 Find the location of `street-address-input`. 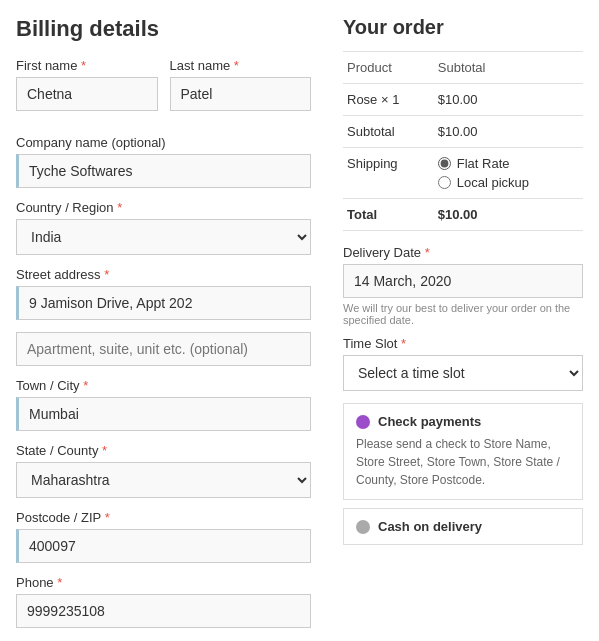

street-address-input is located at coordinates (164, 303).